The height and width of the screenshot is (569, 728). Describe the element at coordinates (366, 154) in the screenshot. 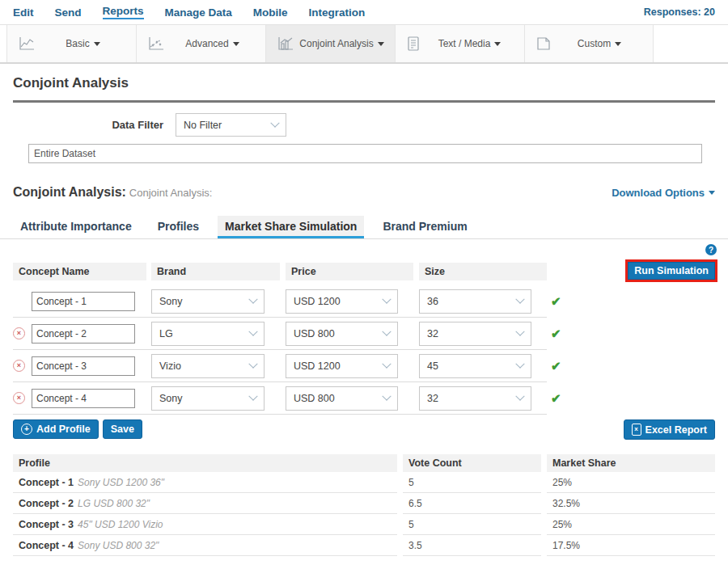

I see `dataset-input` at that location.